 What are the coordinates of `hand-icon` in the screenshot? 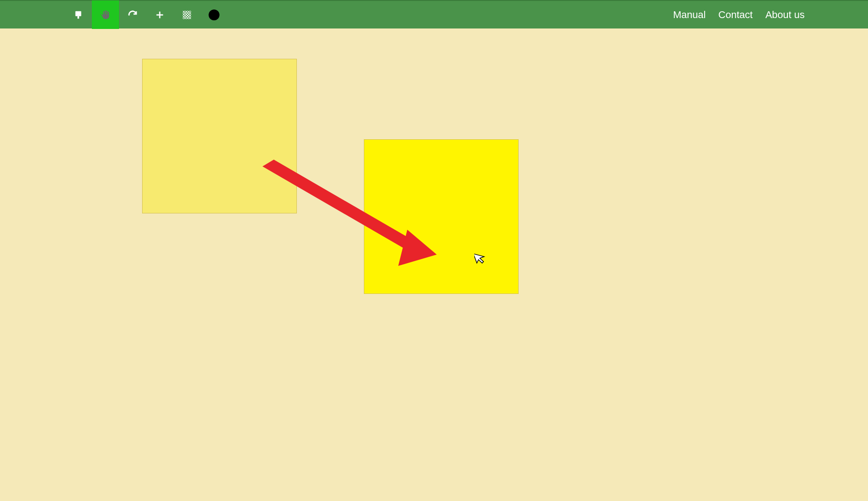 It's located at (105, 15).